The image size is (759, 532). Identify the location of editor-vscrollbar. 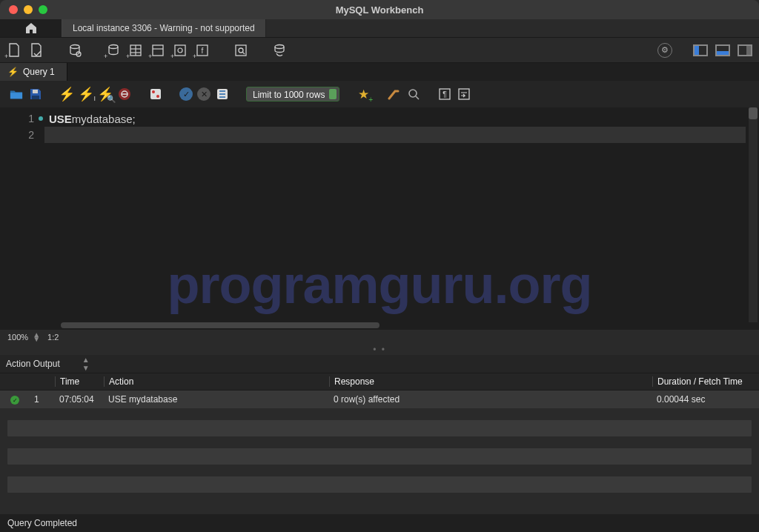
(753, 215).